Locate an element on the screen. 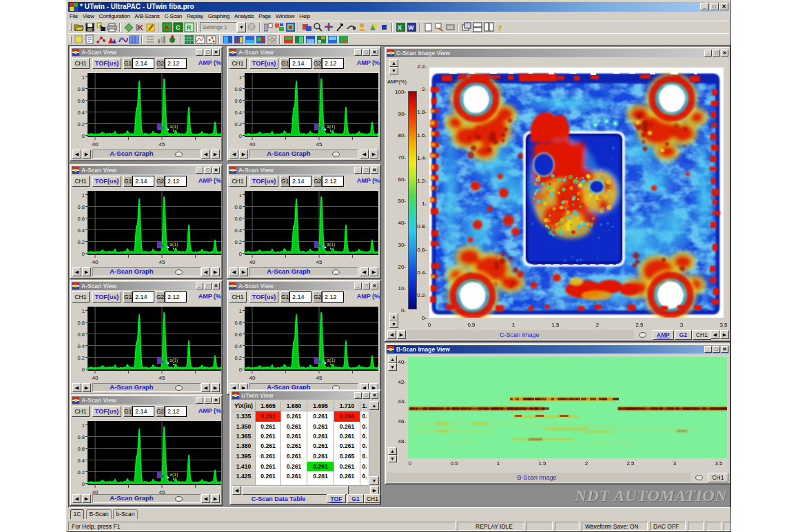  svg-text: C is located at coordinates (178, 28).